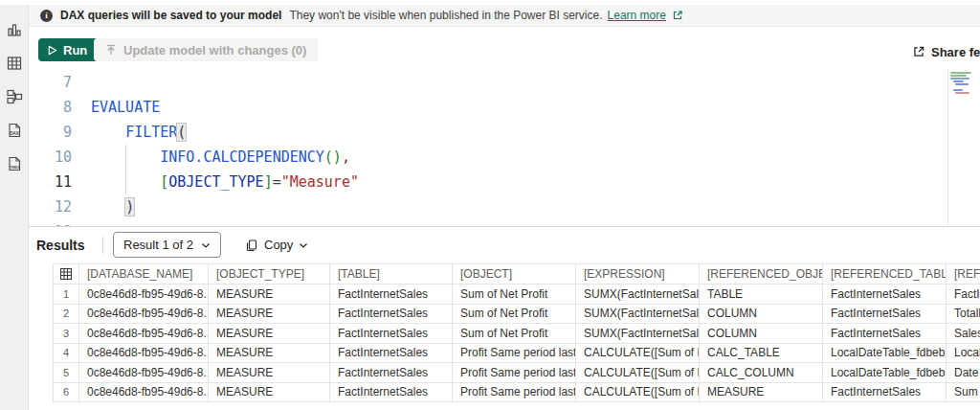 The width and height of the screenshot is (980, 410). What do you see at coordinates (14, 30) in the screenshot?
I see `sidebar-item-report-view` at bounding box center [14, 30].